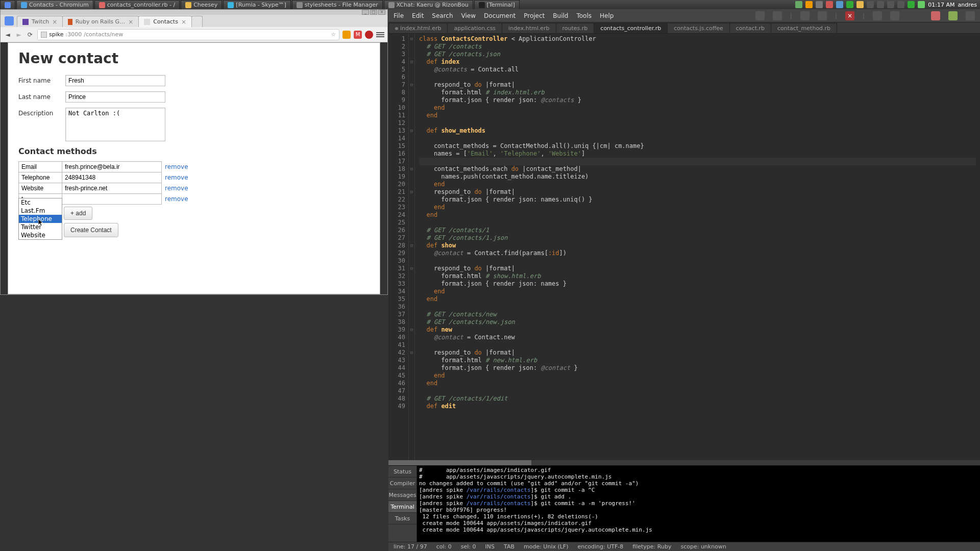 The width and height of the screenshot is (980, 551). What do you see at coordinates (750, 28) in the screenshot?
I see `file-tab: contact.rb` at bounding box center [750, 28].